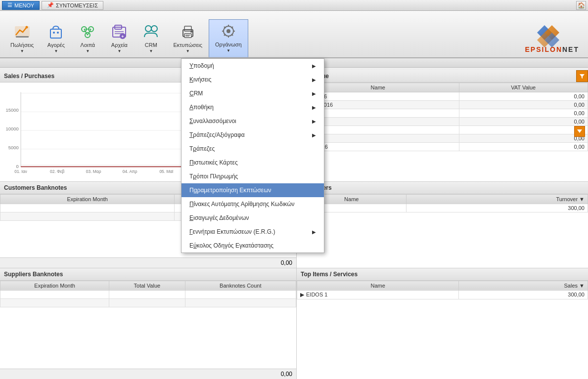 The width and height of the screenshot is (588, 379). I want to click on orange-filter-btn, so click(582, 76).